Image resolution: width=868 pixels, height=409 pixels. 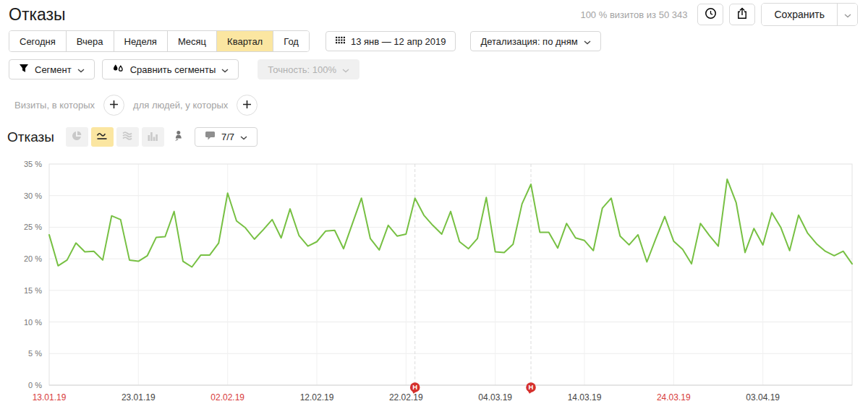 What do you see at coordinates (33, 290) in the screenshot?
I see `y-axis-label: 15 %` at bounding box center [33, 290].